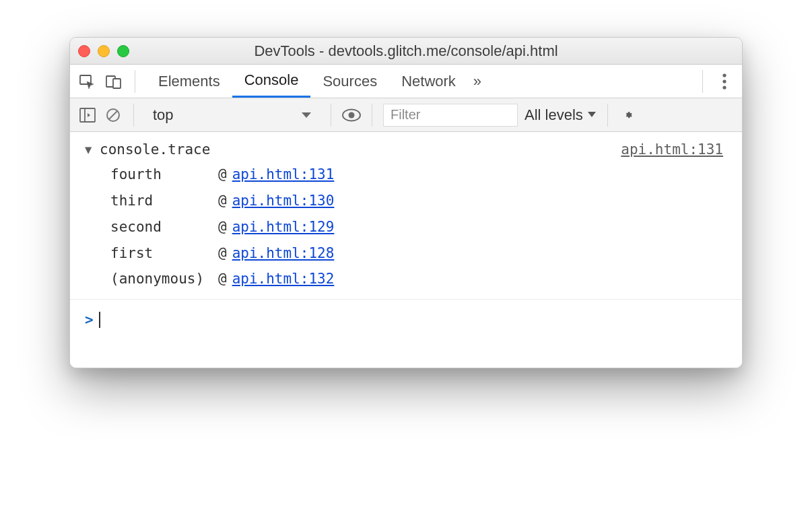 Image resolution: width=812 pixels, height=505 pixels. Describe the element at coordinates (283, 228) in the screenshot. I see `stack-frame-link: api.html:129` at that location.